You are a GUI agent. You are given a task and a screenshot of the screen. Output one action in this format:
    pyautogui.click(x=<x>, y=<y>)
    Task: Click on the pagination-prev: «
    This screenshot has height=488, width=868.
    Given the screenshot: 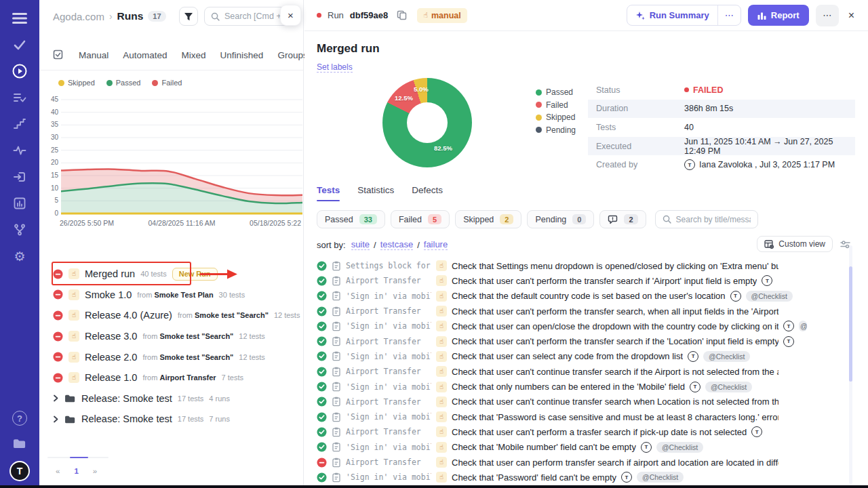 What is the action you would take?
    pyautogui.click(x=58, y=471)
    